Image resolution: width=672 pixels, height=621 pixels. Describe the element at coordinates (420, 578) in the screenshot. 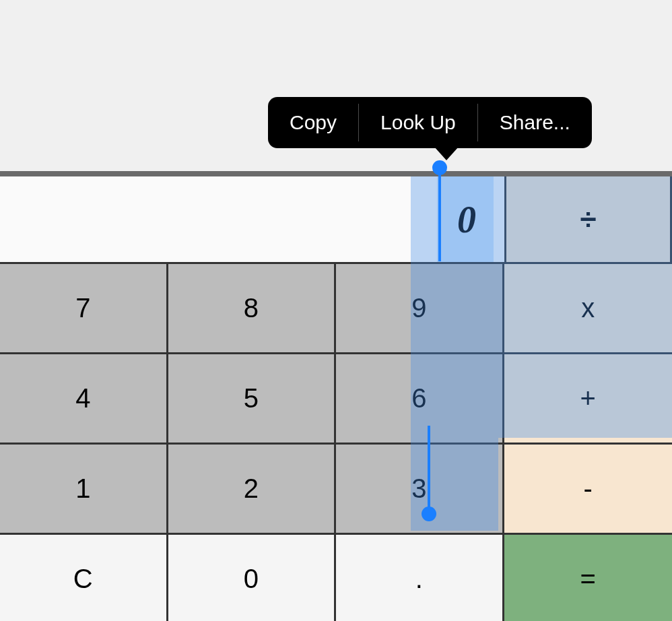

I see `decimal-button: .` at that location.